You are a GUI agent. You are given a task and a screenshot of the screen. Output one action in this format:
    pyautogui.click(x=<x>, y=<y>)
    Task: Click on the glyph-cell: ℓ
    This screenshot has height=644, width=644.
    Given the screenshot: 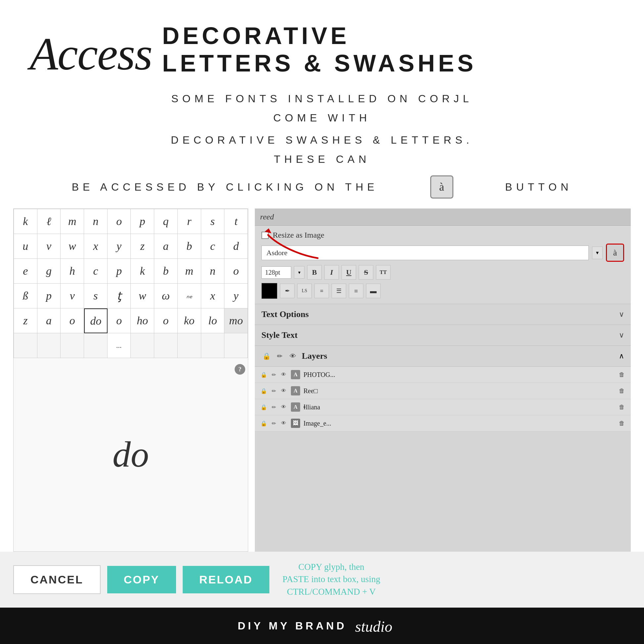 What is the action you would take?
    pyautogui.click(x=49, y=221)
    